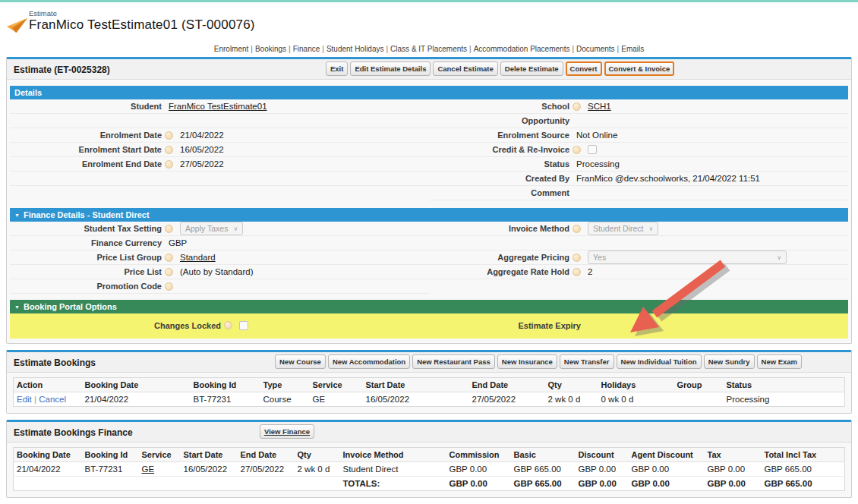  I want to click on exit-button: Exit, so click(337, 68).